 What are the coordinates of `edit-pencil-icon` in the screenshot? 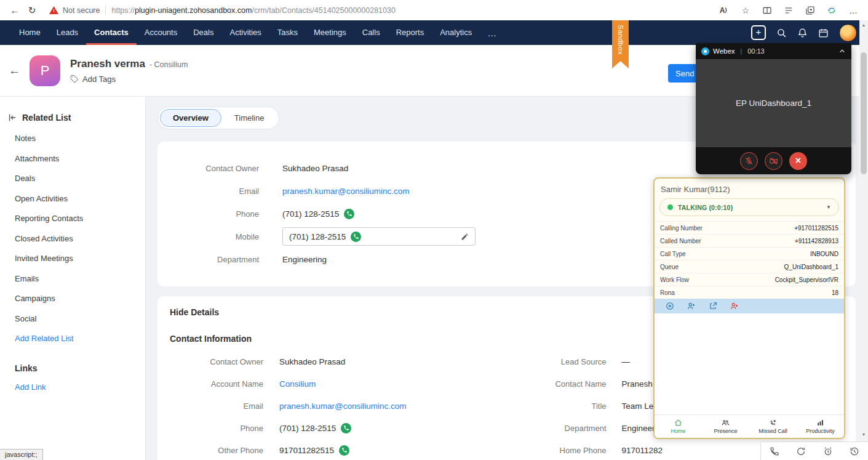 It's located at (465, 236).